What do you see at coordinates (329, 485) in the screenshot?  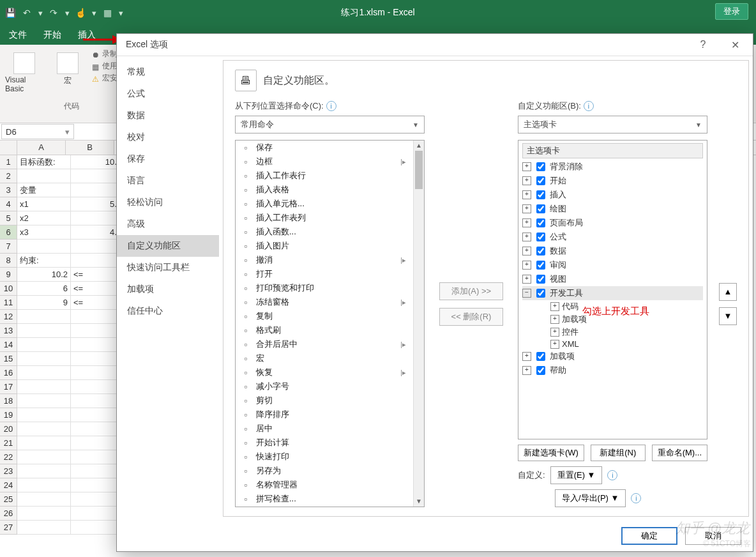 I see `command-item: ▫名称管理器` at bounding box center [329, 485].